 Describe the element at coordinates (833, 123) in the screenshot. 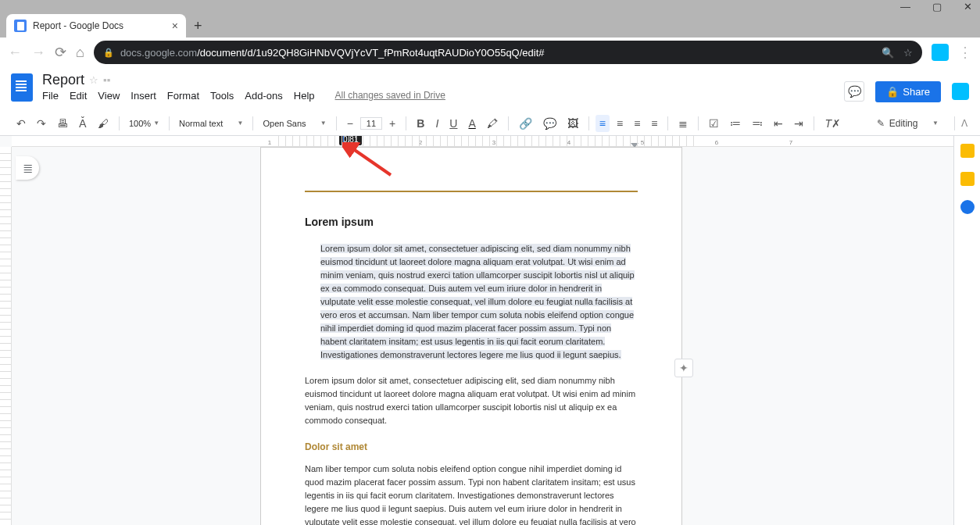

I see `clear-format-button: T✗` at that location.